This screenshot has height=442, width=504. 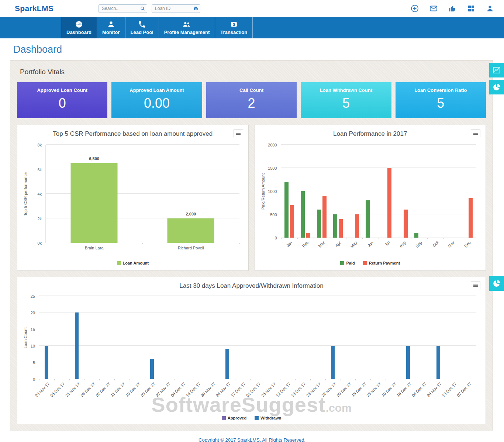 I want to click on y-axis-title: Top 5 CSR performance, so click(x=25, y=194).